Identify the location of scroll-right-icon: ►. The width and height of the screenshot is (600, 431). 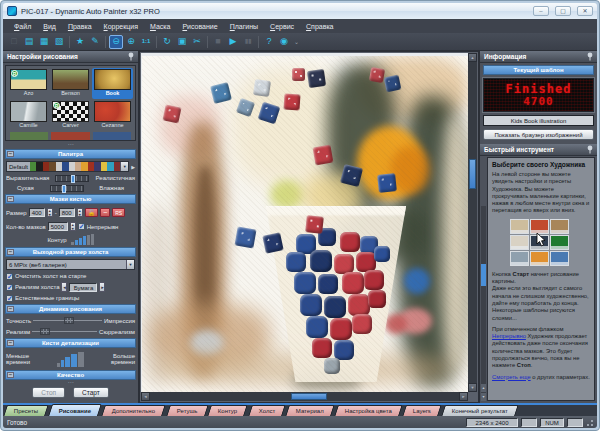
(464, 396).